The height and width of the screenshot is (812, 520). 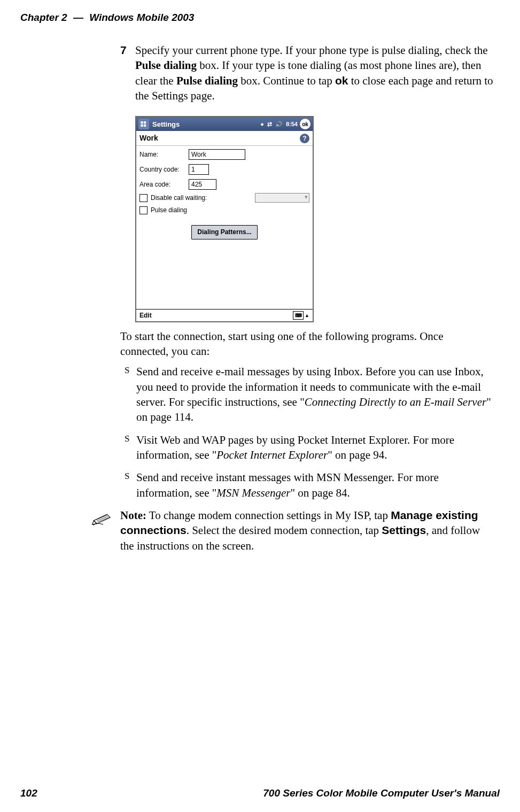 What do you see at coordinates (199, 169) in the screenshot?
I see `country-code-input: 1` at bounding box center [199, 169].